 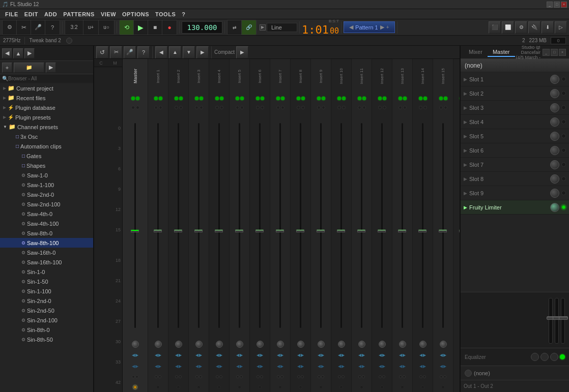 What do you see at coordinates (47, 262) in the screenshot?
I see `browser-item-saw-16th-100: ⚙ Saw-16th-100` at bounding box center [47, 262].